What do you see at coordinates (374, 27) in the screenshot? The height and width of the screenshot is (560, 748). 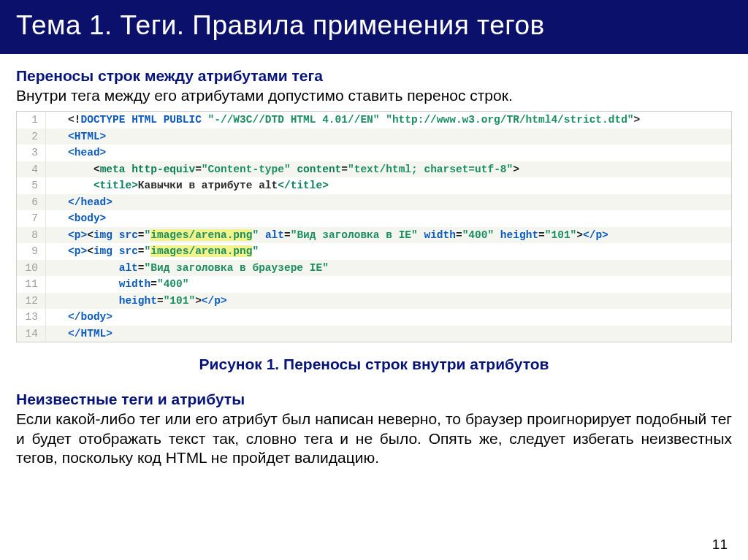 I see `slide-title: Тема 1. Теги. Правила применения тегов` at bounding box center [374, 27].